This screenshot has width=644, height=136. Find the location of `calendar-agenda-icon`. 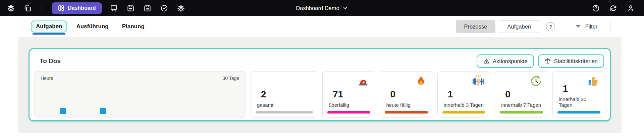

calendar-agenda-icon is located at coordinates (131, 8).